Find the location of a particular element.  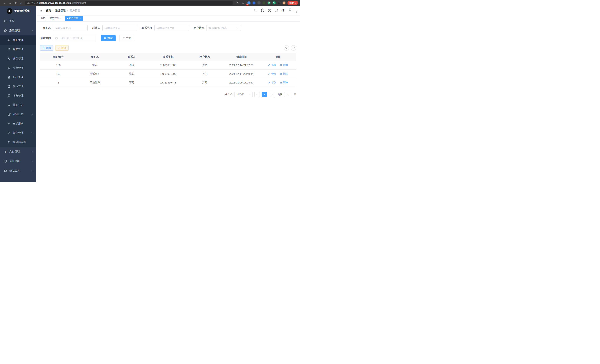

share-button is located at coordinates (238, 3).